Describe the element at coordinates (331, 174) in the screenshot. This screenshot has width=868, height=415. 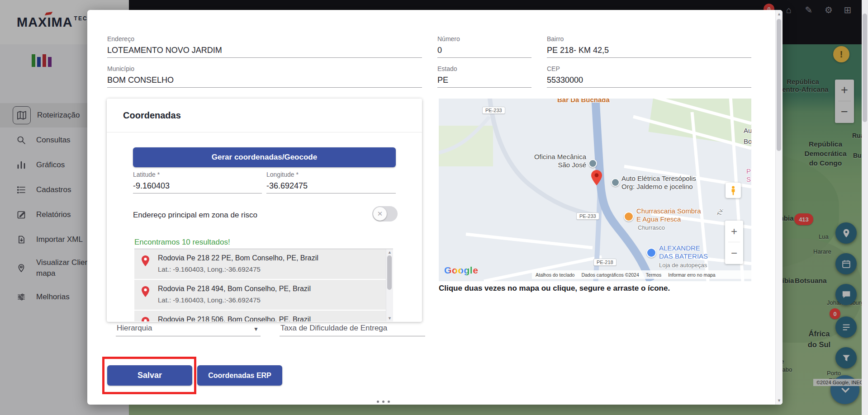
I see `longitude-label: Longitude *` at that location.